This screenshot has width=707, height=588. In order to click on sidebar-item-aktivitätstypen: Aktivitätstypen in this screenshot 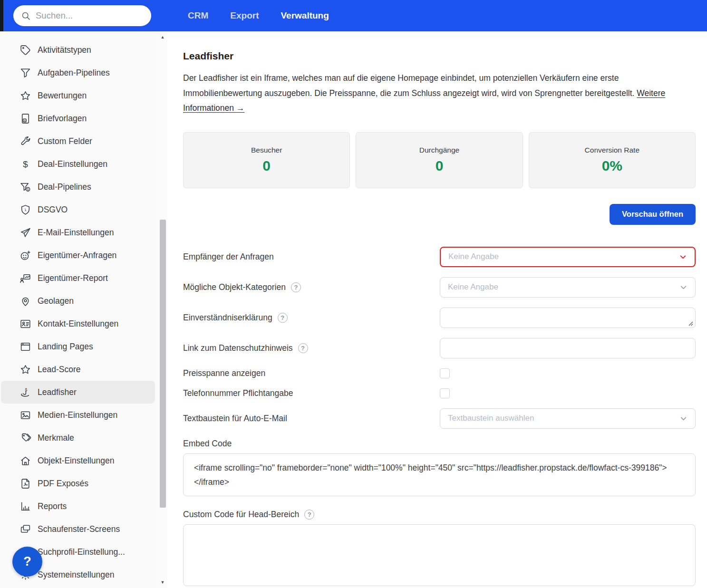, I will do `click(79, 50)`.